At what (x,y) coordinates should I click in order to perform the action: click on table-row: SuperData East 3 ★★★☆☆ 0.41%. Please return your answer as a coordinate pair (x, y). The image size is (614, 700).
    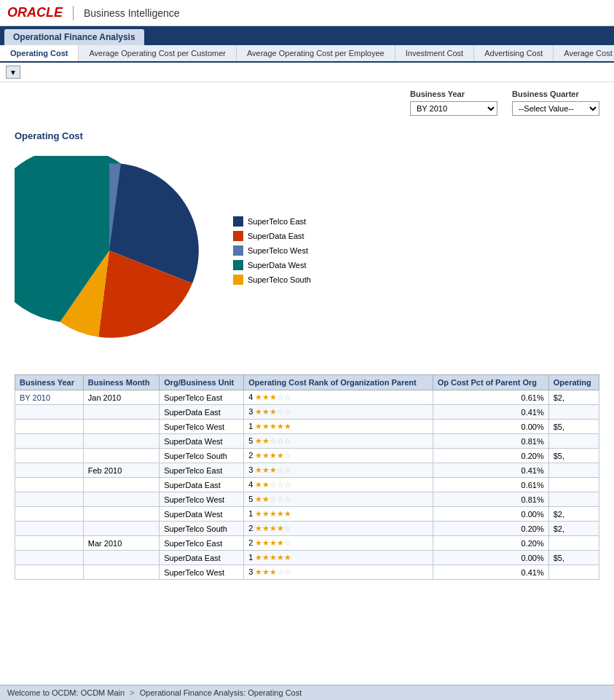
    Looking at the image, I should click on (307, 412).